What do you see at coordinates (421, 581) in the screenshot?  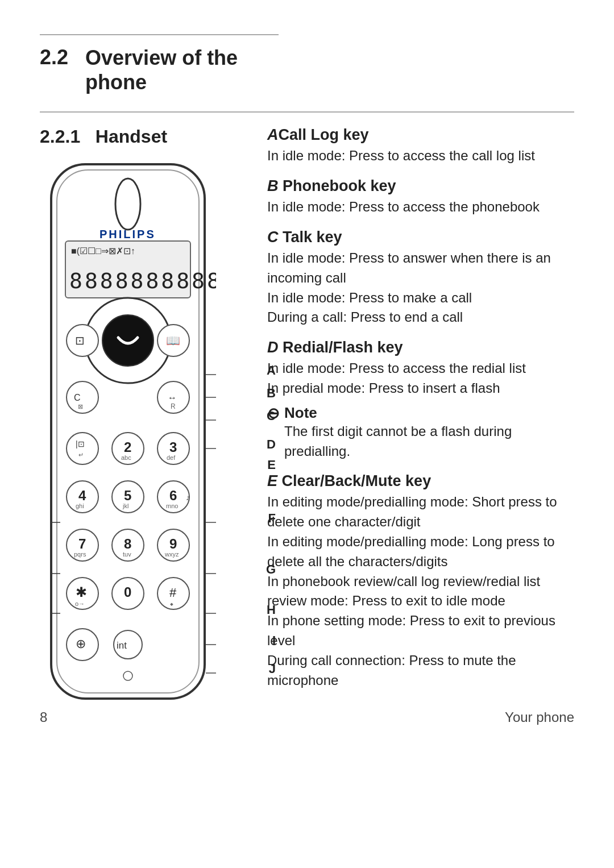 I see `key-E-entry: E Clear/Back/Mute key In editing mode/pr…` at bounding box center [421, 581].